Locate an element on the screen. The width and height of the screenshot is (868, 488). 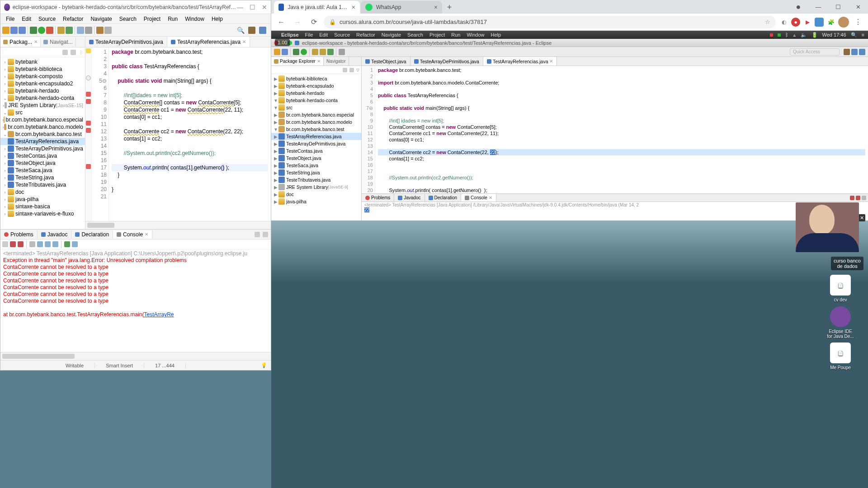
java-perspective-icon is located at coordinates (263, 30).